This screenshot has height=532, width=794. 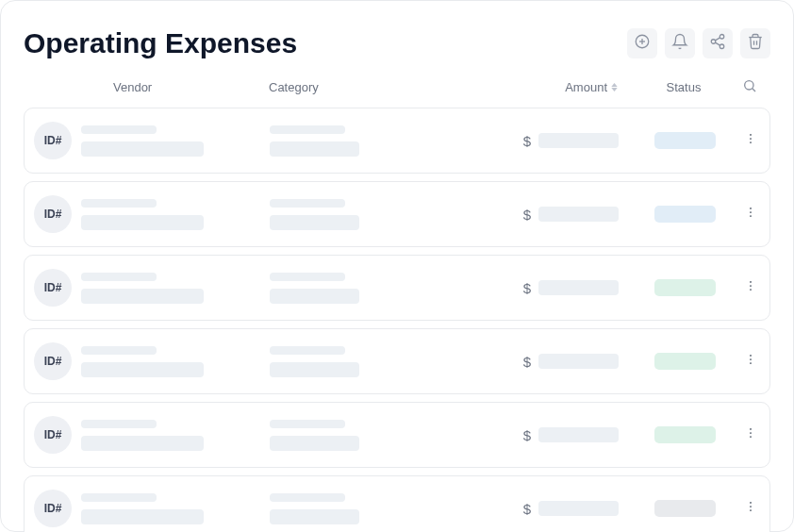 What do you see at coordinates (174, 87) in the screenshot?
I see `col-header-vendor: Vendor` at bounding box center [174, 87].